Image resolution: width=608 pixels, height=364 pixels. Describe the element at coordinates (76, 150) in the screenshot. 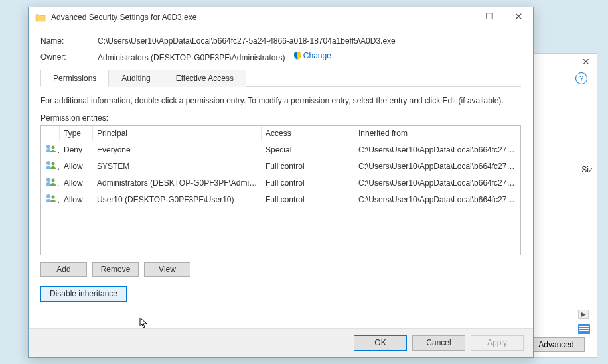

I see `cell-type: Deny` at that location.